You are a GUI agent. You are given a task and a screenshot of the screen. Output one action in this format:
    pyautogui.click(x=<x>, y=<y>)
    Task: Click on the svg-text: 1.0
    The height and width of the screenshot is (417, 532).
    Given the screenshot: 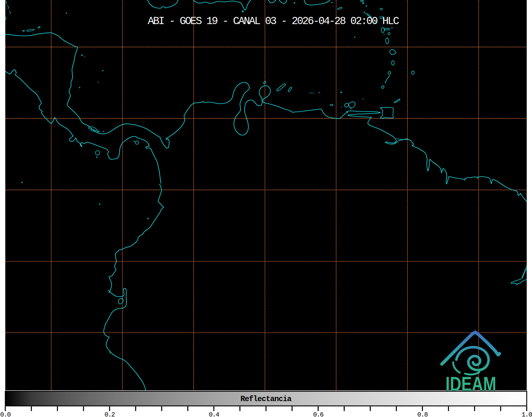 What is the action you would take?
    pyautogui.click(x=527, y=414)
    